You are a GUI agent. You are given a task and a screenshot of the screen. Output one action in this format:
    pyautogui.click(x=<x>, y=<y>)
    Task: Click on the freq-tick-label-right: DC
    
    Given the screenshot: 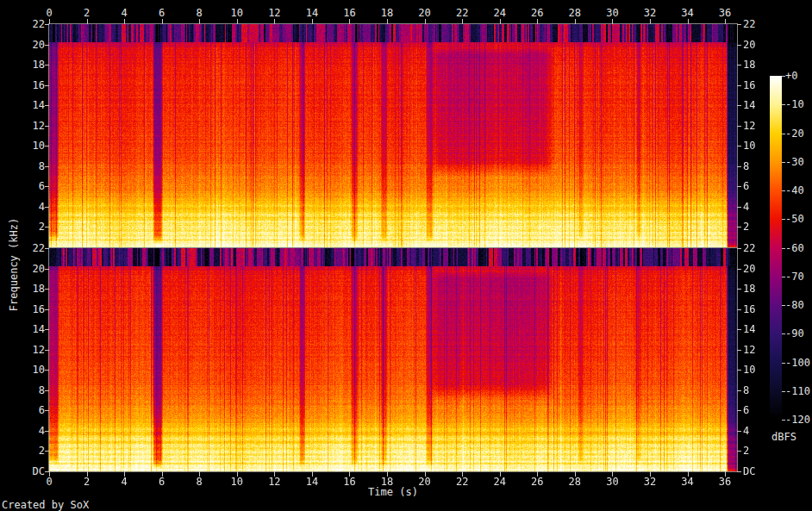 What is the action you would take?
    pyautogui.click(x=749, y=471)
    